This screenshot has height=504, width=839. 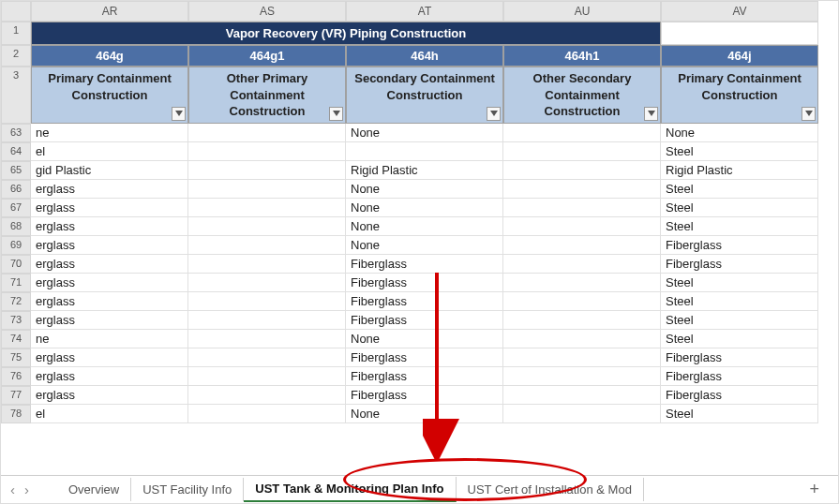 I want to click on sheet-tab-ust-tank-monitoring: UST Tank & Monitoring Plan Info, so click(x=350, y=489).